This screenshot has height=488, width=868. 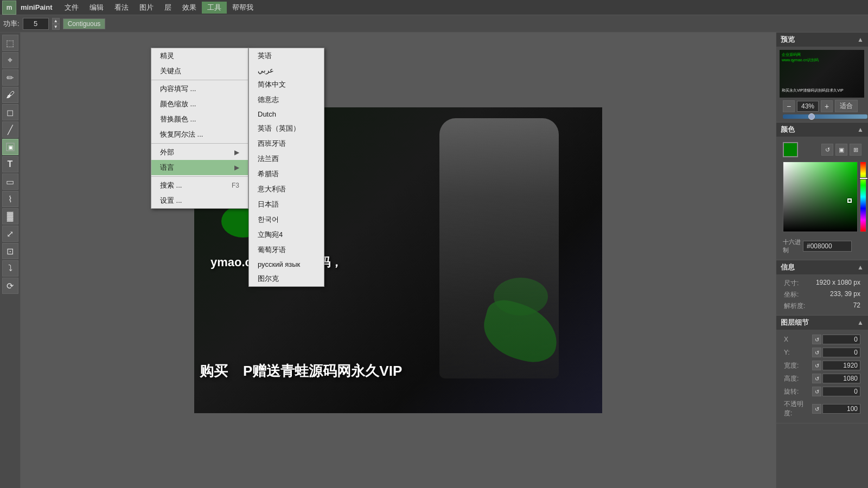 I want to click on lang-korean: 한국어, so click(x=286, y=220).